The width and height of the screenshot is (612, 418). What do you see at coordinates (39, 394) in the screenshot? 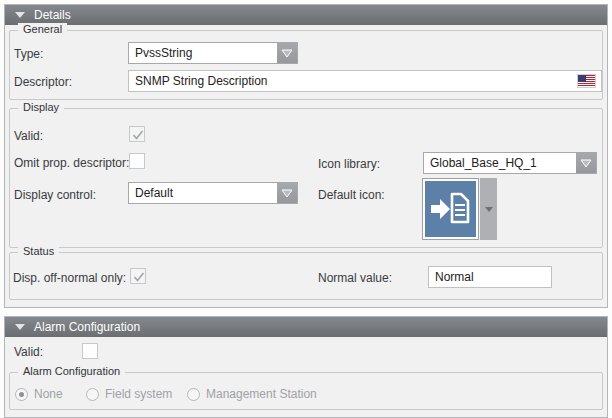
I see `radio-none: None` at bounding box center [39, 394].